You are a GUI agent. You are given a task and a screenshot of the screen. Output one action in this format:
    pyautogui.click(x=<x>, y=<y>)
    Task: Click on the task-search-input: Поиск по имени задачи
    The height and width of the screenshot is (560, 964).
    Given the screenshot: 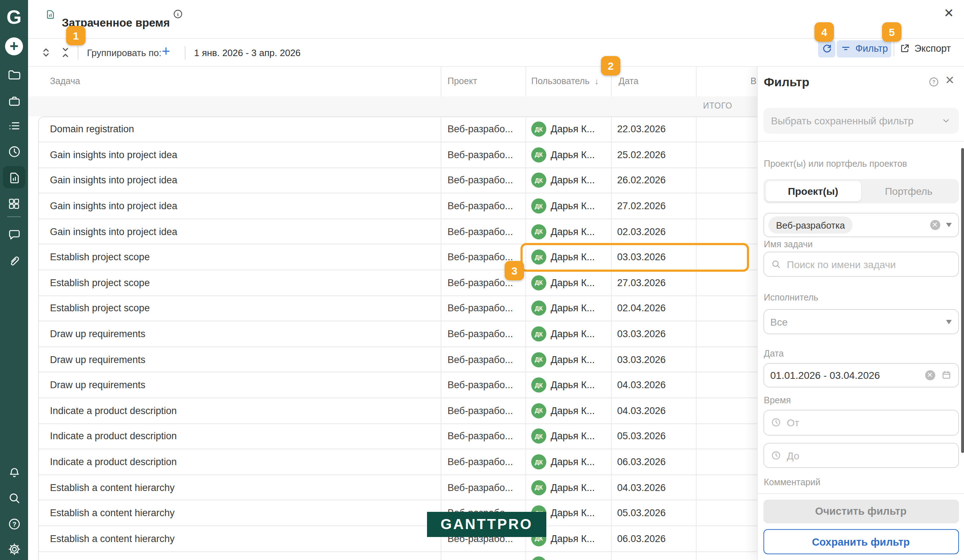 What is the action you would take?
    pyautogui.click(x=861, y=264)
    